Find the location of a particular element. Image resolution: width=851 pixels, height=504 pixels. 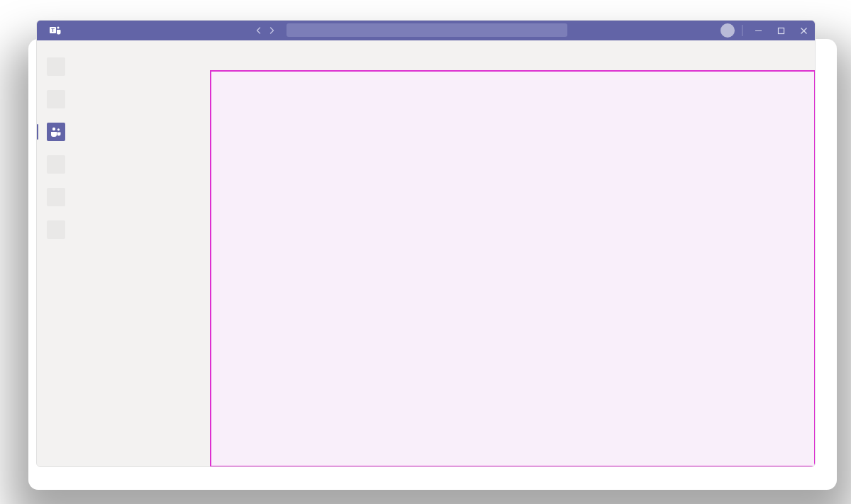

chevron-right-icon is located at coordinates (272, 30).